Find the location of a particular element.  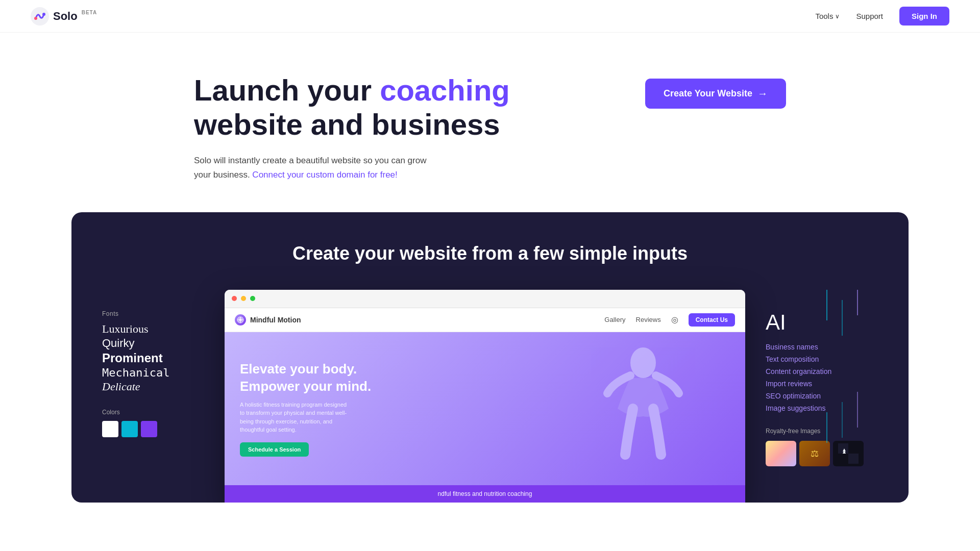

website-brand: Mindful Motion is located at coordinates (268, 320).